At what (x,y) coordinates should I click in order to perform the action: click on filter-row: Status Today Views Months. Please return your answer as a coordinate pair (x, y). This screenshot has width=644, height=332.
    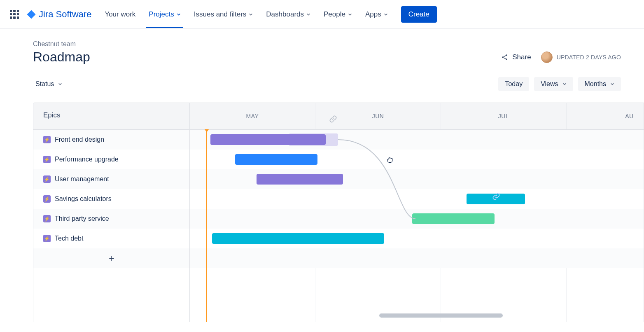
    Looking at the image, I should click on (338, 84).